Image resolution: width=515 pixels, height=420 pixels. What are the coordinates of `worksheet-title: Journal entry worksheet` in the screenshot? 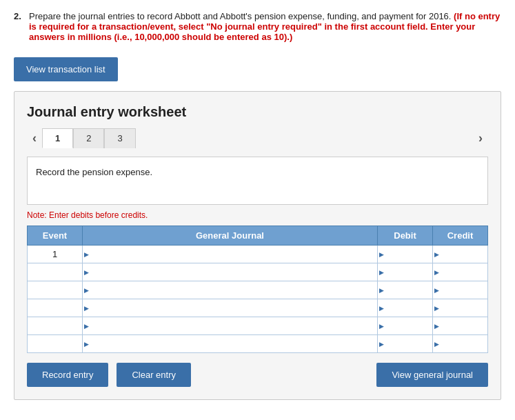 It's located at (258, 112).